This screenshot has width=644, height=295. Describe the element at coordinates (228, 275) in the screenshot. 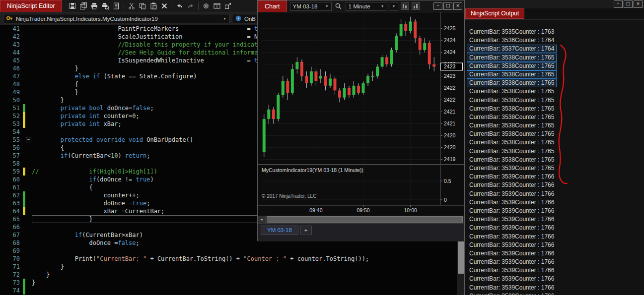

I see `code-line: 72 }` at that location.